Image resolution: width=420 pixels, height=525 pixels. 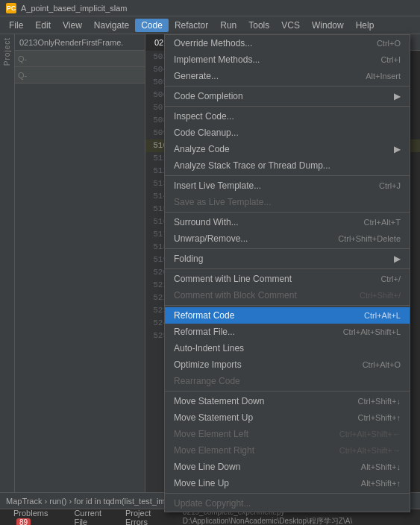 What do you see at coordinates (291, 25) in the screenshot?
I see `menu-vcs: VCS` at bounding box center [291, 25].